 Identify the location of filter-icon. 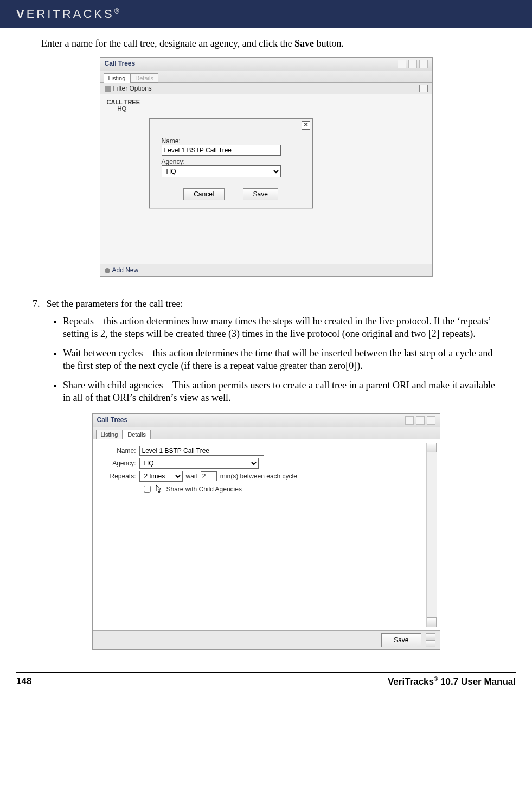
(108, 89).